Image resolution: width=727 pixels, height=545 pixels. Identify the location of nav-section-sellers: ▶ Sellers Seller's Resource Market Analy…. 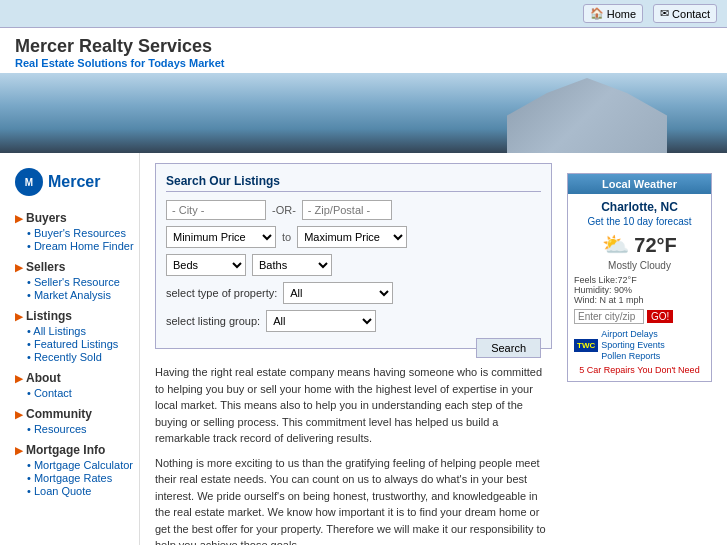
(74, 280).